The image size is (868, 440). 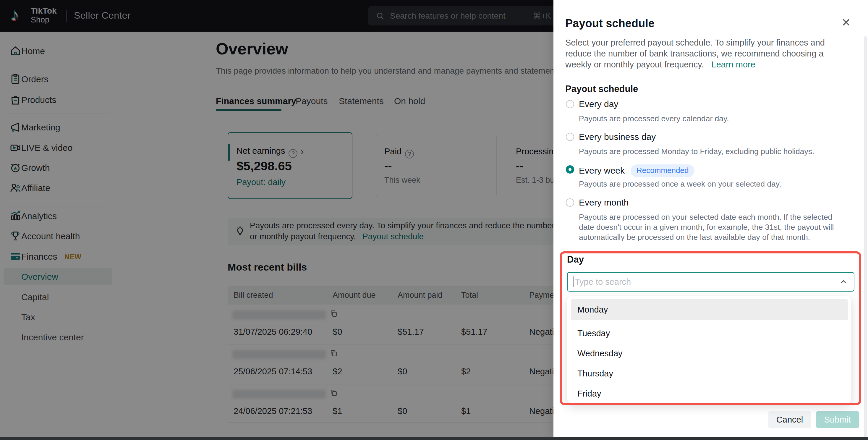 What do you see at coordinates (617, 137) in the screenshot?
I see `option-label: Every business day` at bounding box center [617, 137].